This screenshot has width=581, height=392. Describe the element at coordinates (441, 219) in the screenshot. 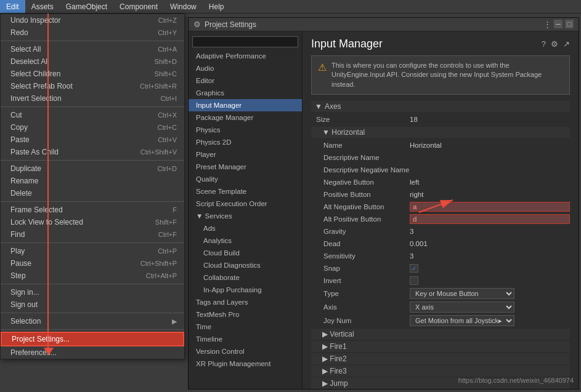

I see `field-alt-positive-button: Alt Positive Button d` at that location.